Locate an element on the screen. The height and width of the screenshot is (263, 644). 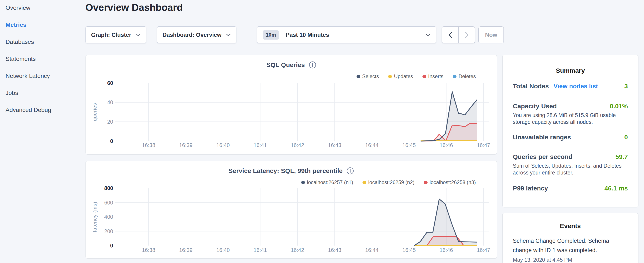
summary-value: 46.1 ms is located at coordinates (616, 188).